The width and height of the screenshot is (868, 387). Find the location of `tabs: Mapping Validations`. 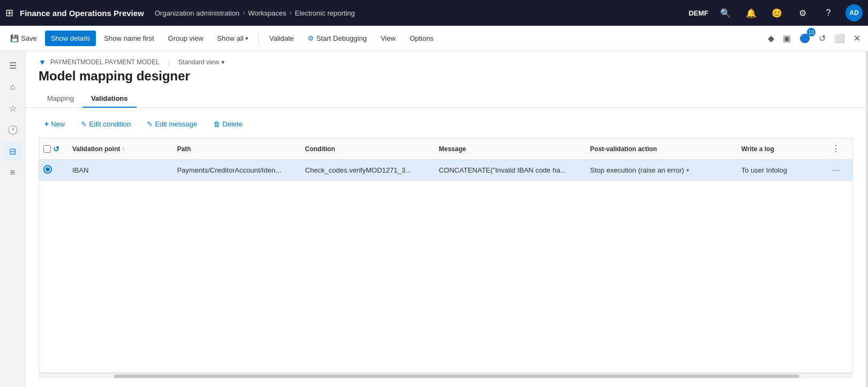

tabs: Mapping Validations is located at coordinates (446, 99).